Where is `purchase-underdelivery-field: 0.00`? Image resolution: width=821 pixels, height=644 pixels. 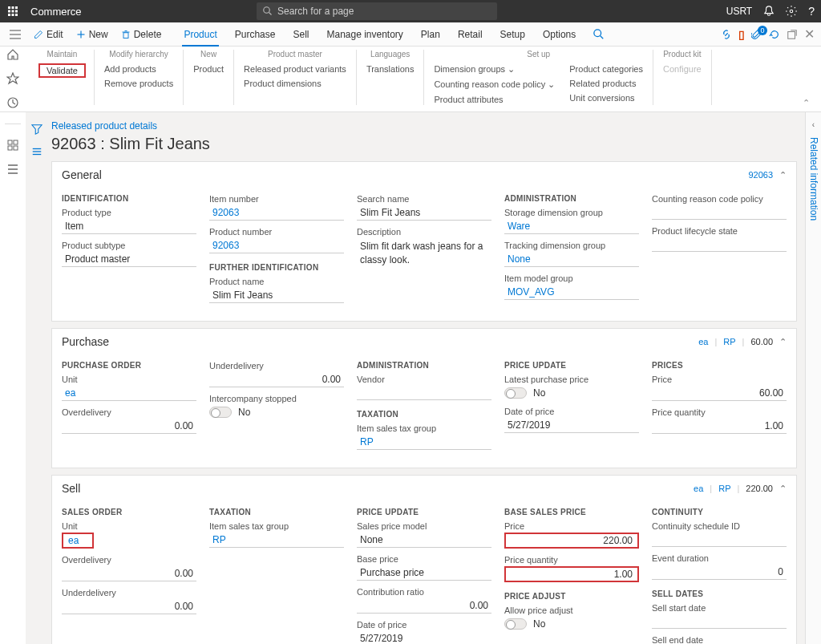
purchase-underdelivery-field: 0.00 is located at coordinates (277, 380).